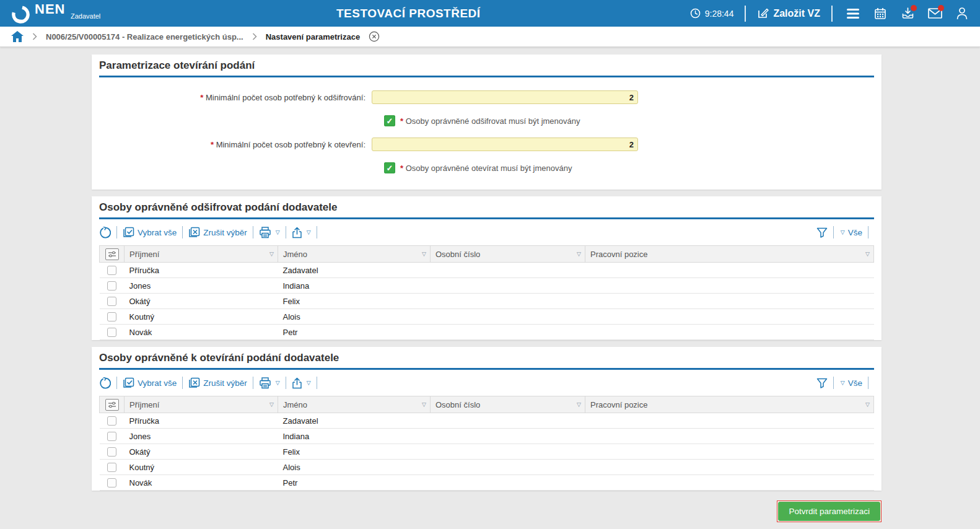  Describe the element at coordinates (935, 14) in the screenshot. I see `messages-button` at that location.